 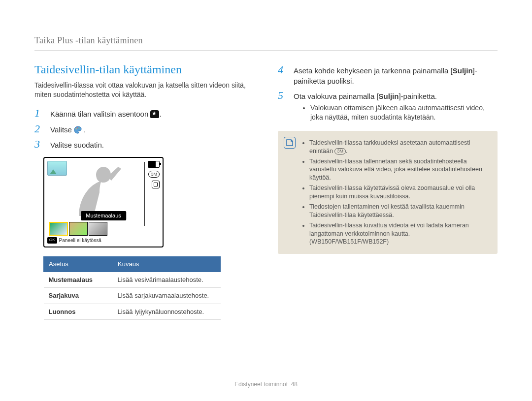 What do you see at coordinates (396, 75) in the screenshot?
I see `step-text: Aseta kohde kehykseen ja tarkenna painam…` at bounding box center [396, 75].